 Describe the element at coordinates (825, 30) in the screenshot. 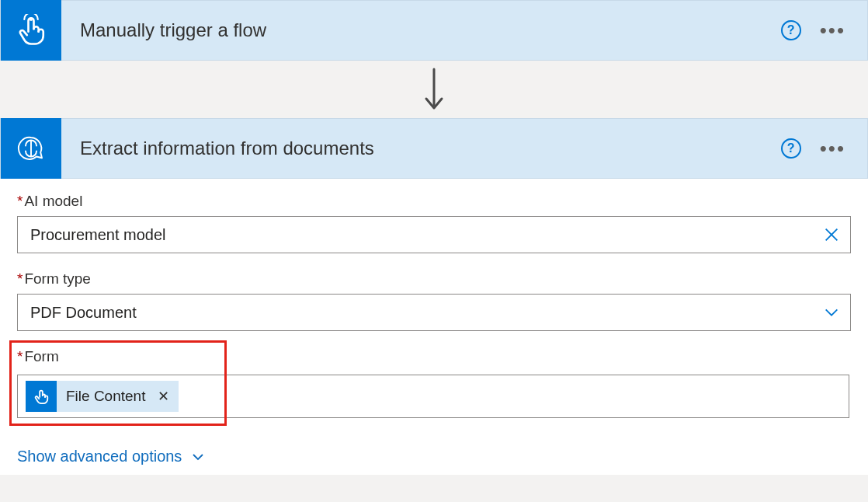

I see `trigger-actions: ? •••` at that location.